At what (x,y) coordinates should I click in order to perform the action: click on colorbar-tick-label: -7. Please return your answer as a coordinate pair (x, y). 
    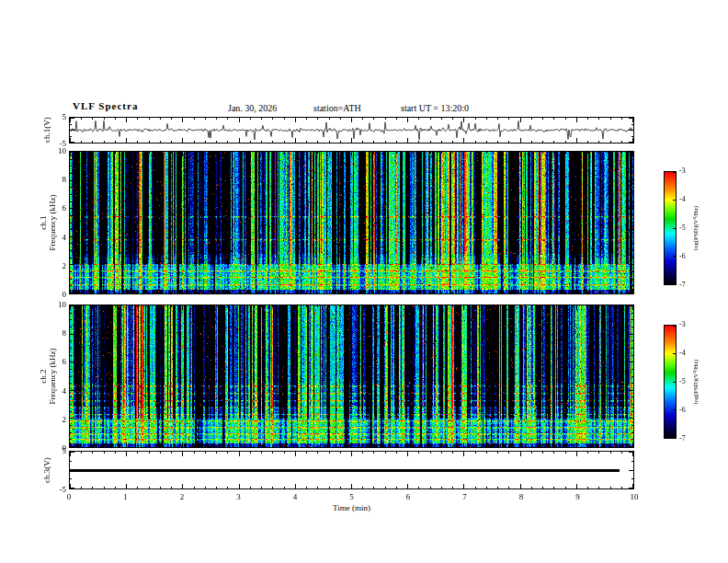
    Looking at the image, I should click on (682, 285).